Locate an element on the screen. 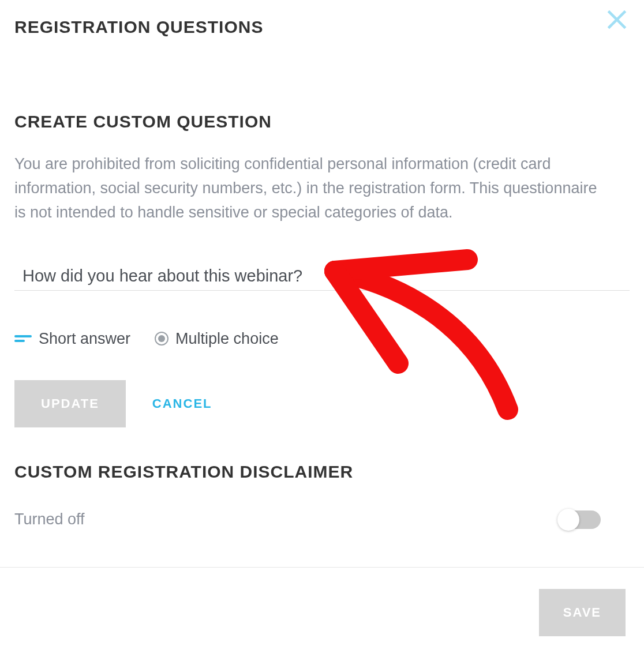 The height and width of the screenshot is (657, 644). modal-title: REGISTRATION QUESTIONS is located at coordinates (322, 27).